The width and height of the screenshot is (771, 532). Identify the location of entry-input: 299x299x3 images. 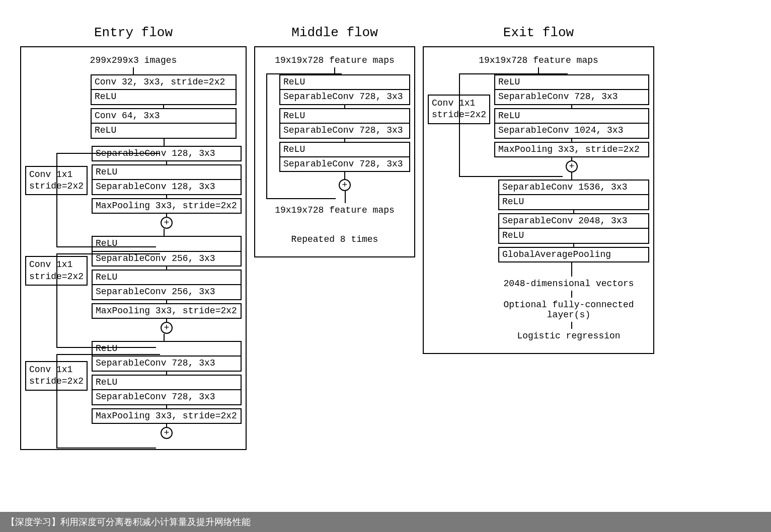
(133, 60).